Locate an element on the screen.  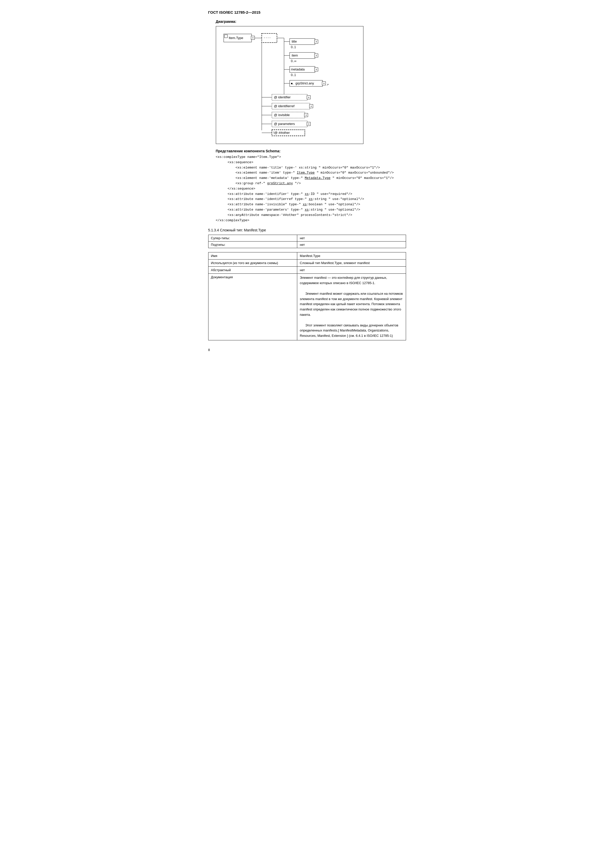
table-row: Имя Manifest.Type is located at coordinates (307, 256).